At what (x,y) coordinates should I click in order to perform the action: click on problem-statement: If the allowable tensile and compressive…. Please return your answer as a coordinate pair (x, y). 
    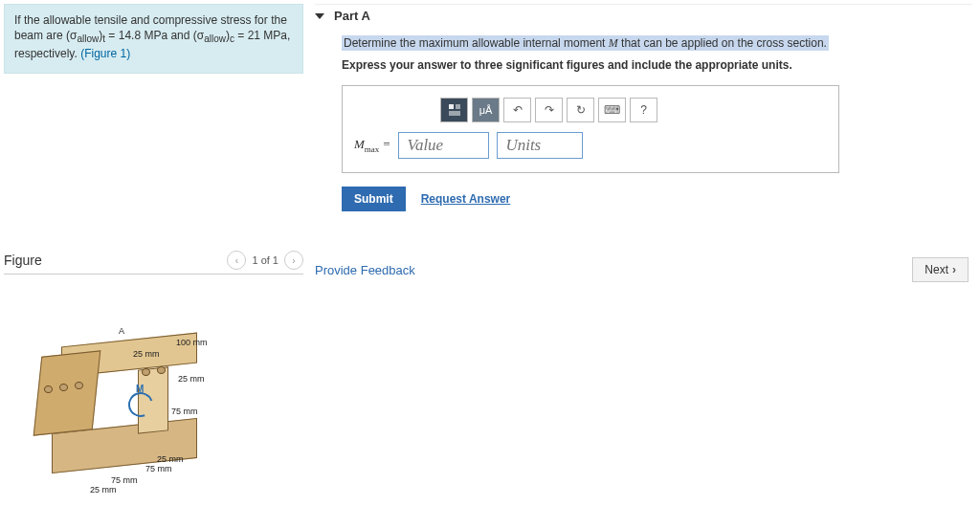
    Looking at the image, I should click on (153, 38).